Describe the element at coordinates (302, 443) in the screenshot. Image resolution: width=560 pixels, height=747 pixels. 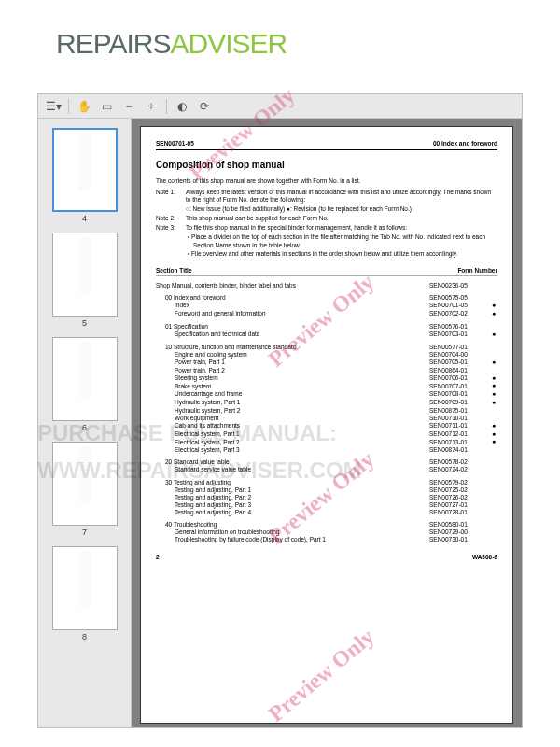
I see `section-title: Electrical system, Part 2` at that location.